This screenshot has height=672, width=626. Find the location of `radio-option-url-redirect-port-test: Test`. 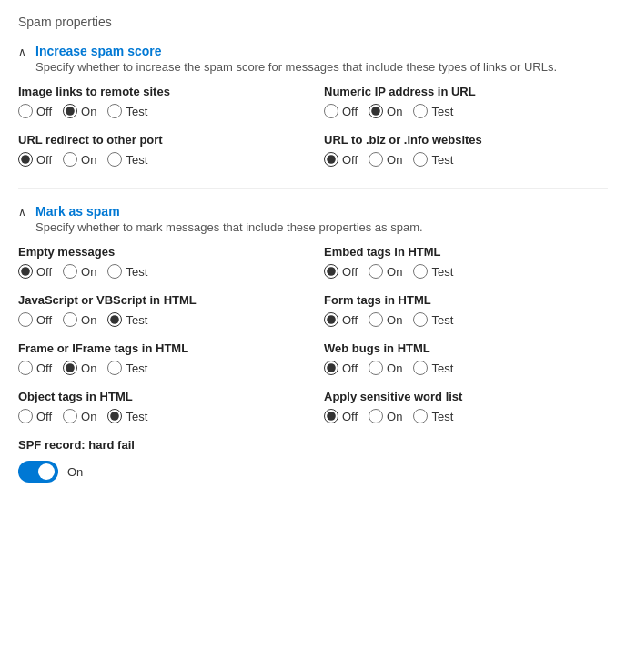

radio-option-url-redirect-port-test: Test is located at coordinates (127, 159).